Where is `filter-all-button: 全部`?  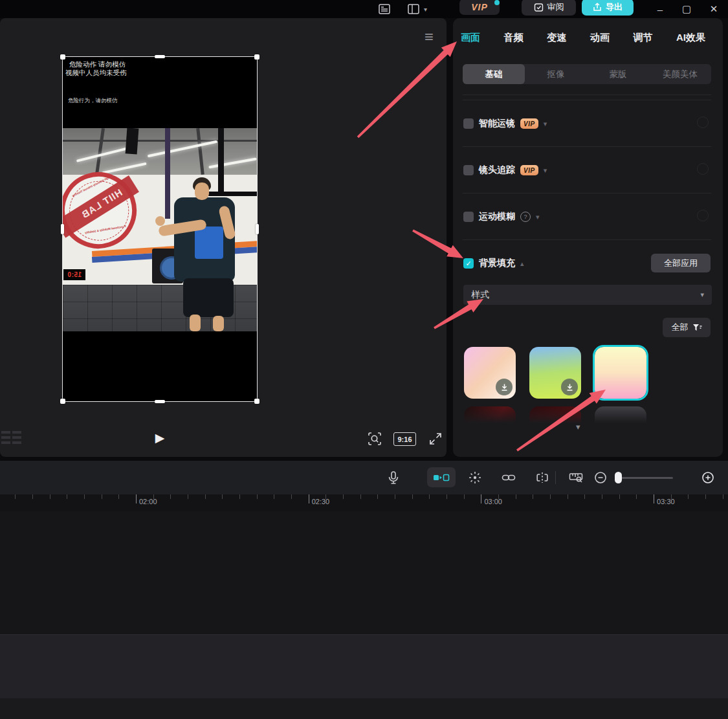
filter-all-button: 全部 is located at coordinates (687, 327).